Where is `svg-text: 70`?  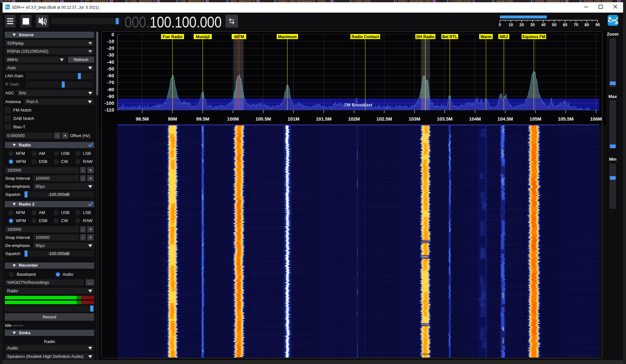 svg-text: 70 is located at coordinates (576, 25).